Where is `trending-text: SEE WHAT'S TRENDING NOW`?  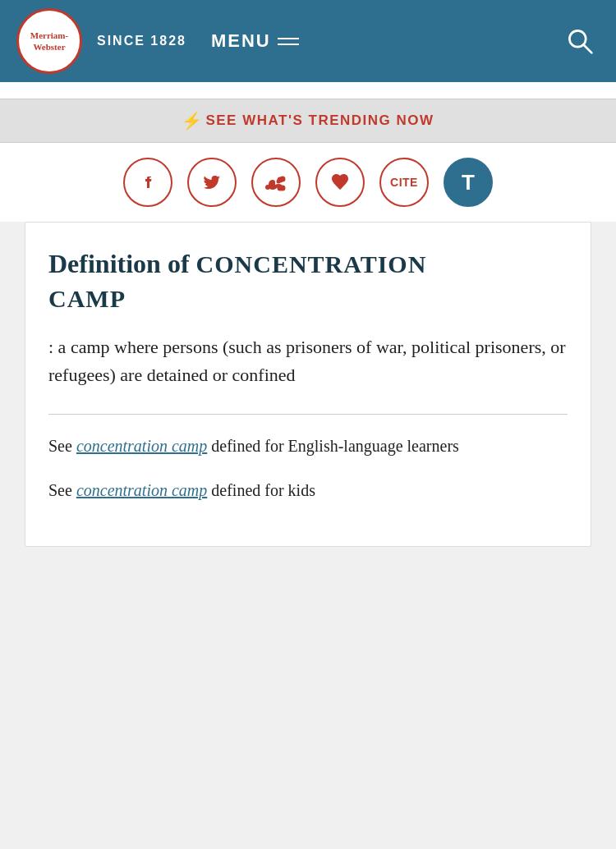 trending-text: SEE WHAT'S TRENDING NOW is located at coordinates (319, 121).